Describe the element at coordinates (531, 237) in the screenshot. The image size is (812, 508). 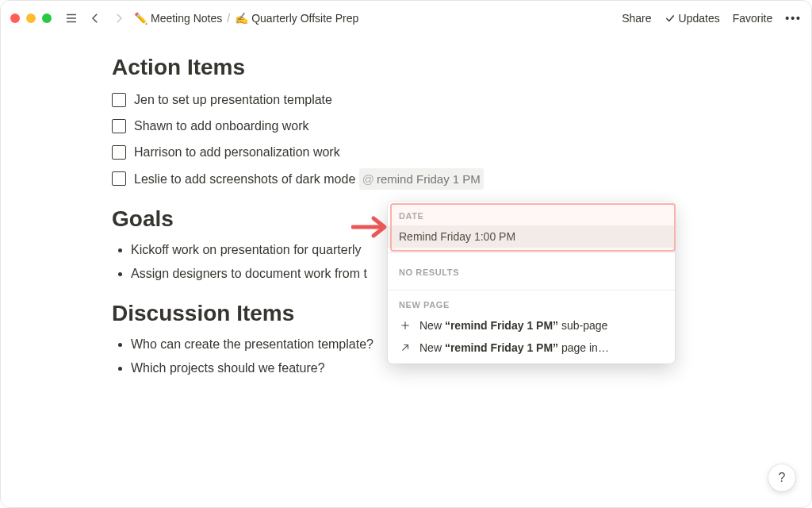
I see `popover-item-remind-date: Remind Friday 1:00 PM` at that location.